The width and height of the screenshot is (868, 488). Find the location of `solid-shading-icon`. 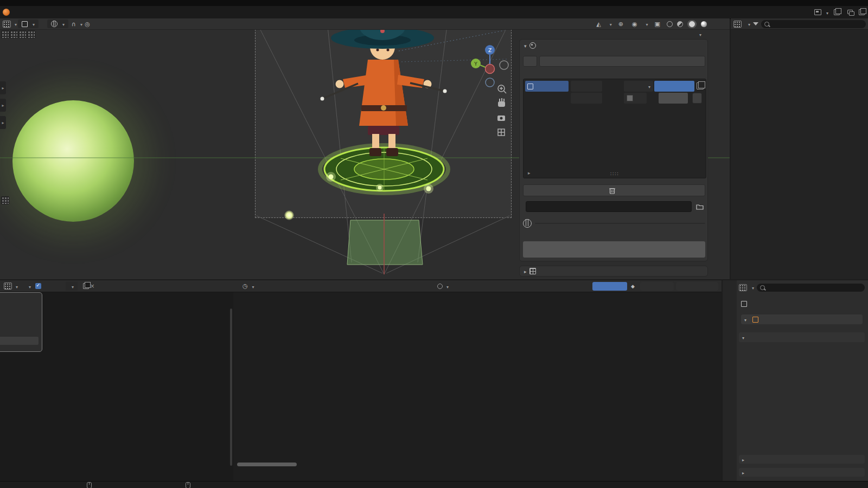

solid-shading-icon is located at coordinates (680, 24).